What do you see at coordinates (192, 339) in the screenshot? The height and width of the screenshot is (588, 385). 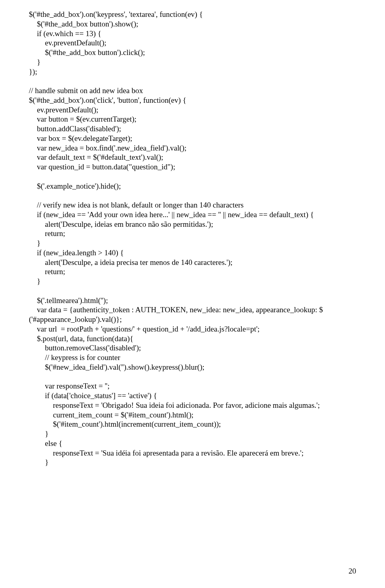 I see `code-line: $.post(url, data, function(data){` at bounding box center [192, 339].